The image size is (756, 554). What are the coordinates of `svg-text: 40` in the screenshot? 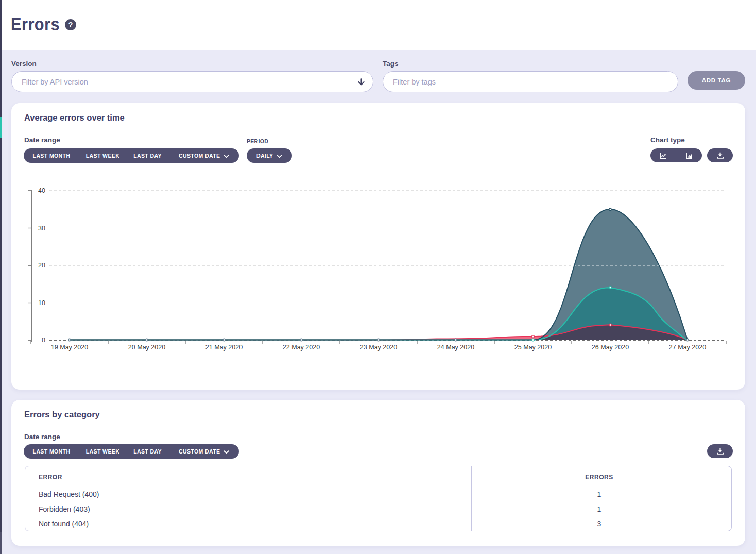 It's located at (42, 191).